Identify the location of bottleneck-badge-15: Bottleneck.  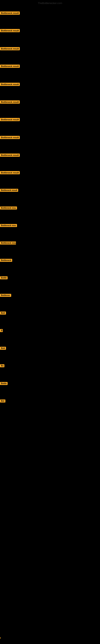
(6, 260).